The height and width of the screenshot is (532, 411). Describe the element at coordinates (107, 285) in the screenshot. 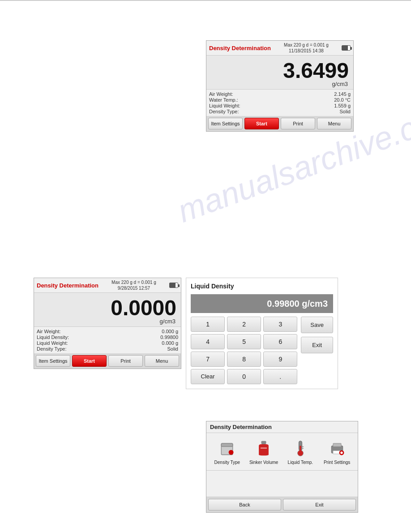

I see `panel2-header: Density Determination Max 220 g d = 0.00…` at that location.